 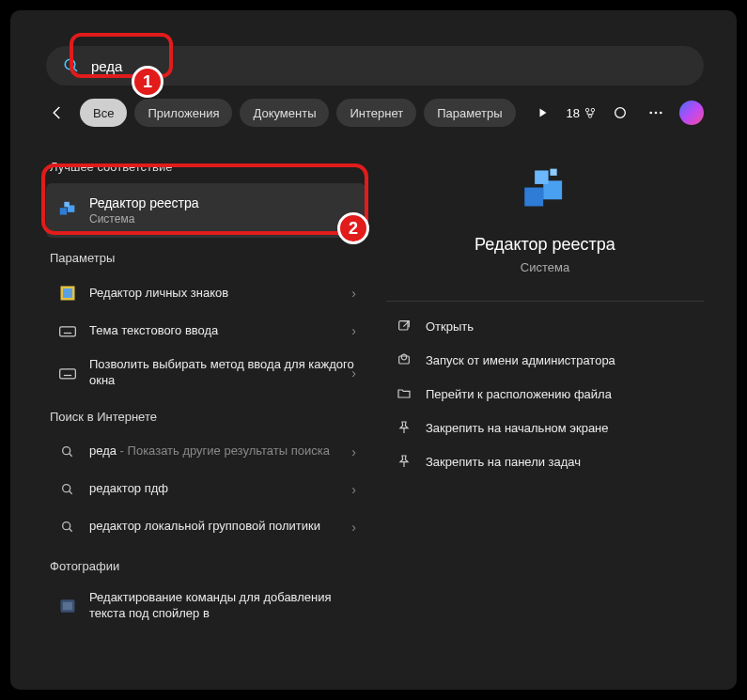 What do you see at coordinates (68, 606) in the screenshot?
I see `image-icon` at bounding box center [68, 606].